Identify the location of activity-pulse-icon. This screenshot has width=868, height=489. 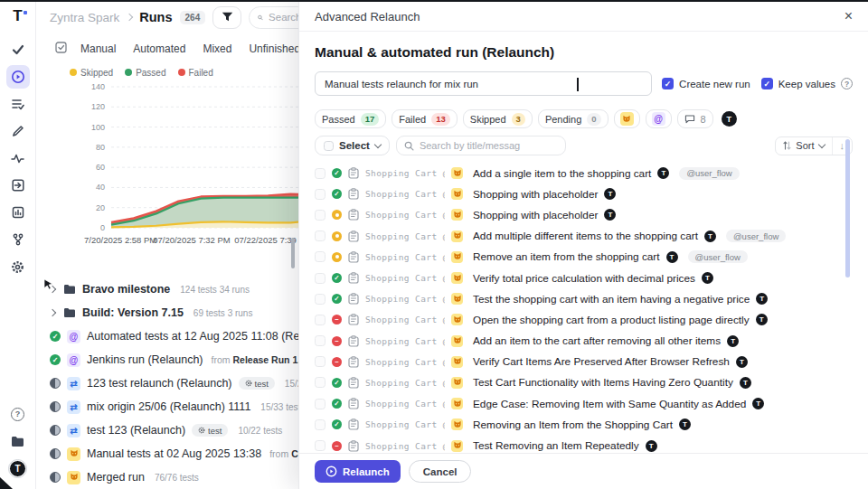
(18, 158).